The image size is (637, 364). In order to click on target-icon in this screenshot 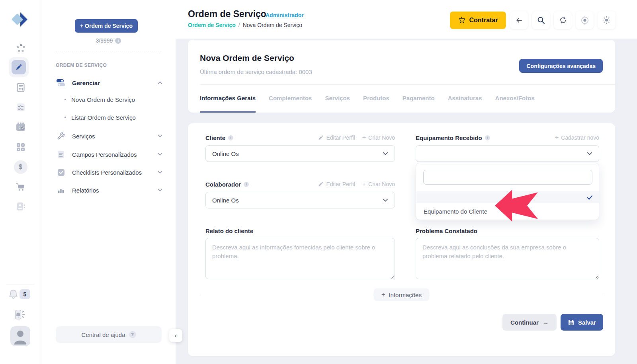, I will do `click(584, 20)`.